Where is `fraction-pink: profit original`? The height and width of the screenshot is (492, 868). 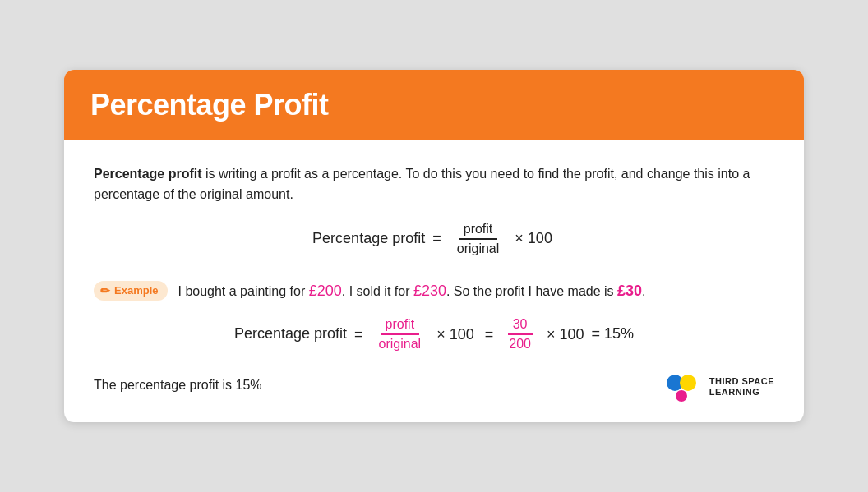
fraction-pink: profit original is located at coordinates (400, 334).